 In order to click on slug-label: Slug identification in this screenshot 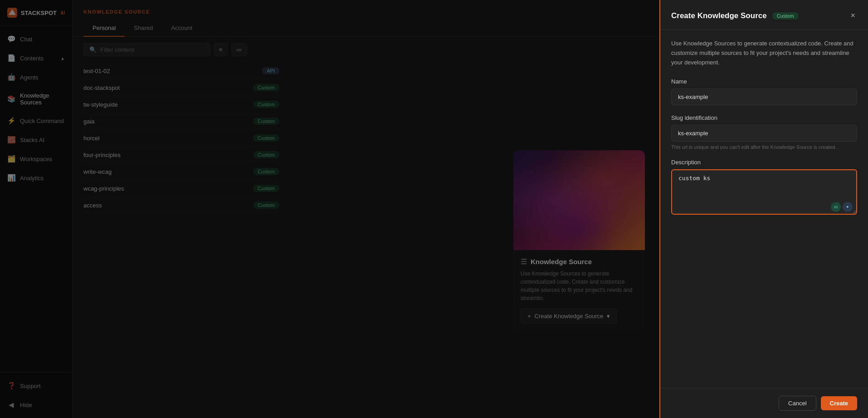, I will do `click(764, 118)`.